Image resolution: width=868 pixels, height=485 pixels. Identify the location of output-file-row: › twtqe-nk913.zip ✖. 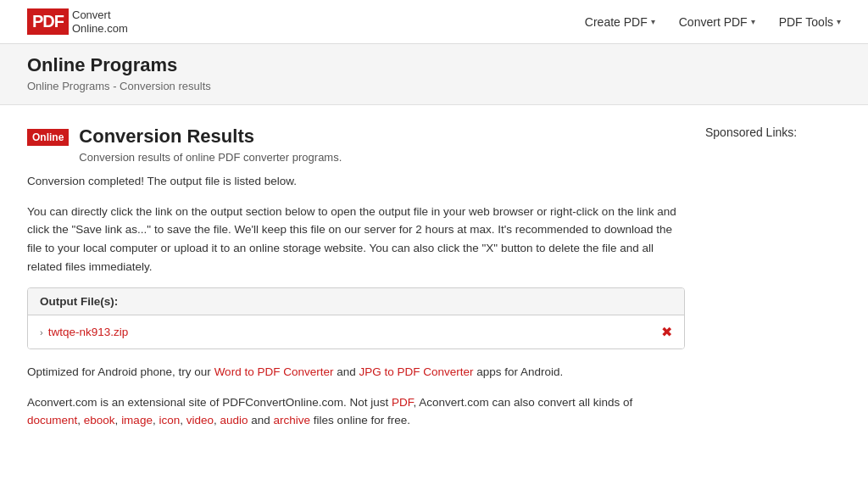
(356, 332).